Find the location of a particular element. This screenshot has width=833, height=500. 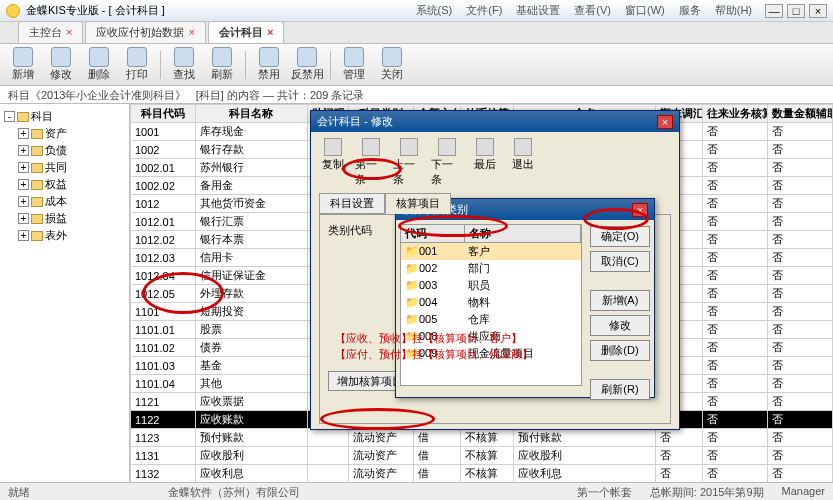

menu-item: 帮助(H) is located at coordinates (734, 10).